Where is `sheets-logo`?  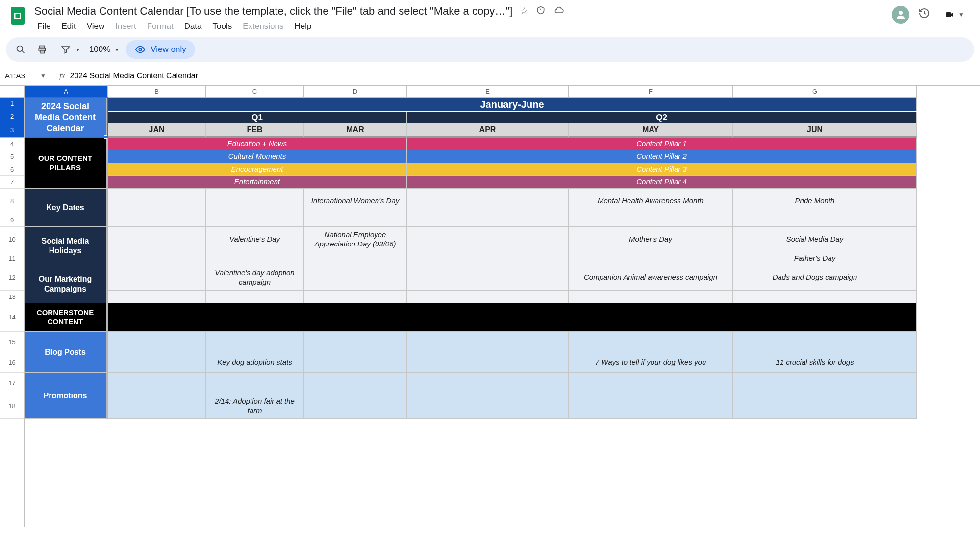 sheets-logo is located at coordinates (18, 16).